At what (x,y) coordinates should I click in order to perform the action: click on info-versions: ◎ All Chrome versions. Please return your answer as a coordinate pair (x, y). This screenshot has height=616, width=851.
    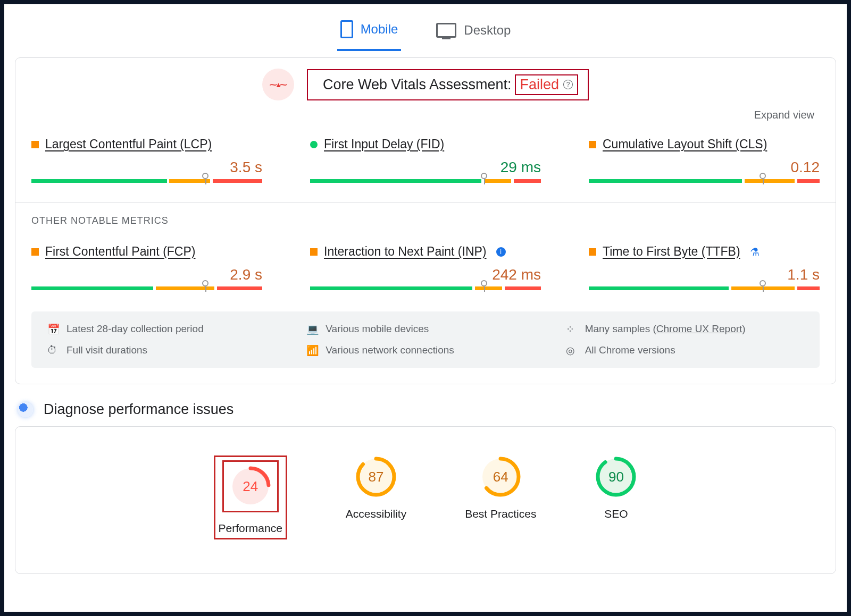
    Looking at the image, I should click on (685, 350).